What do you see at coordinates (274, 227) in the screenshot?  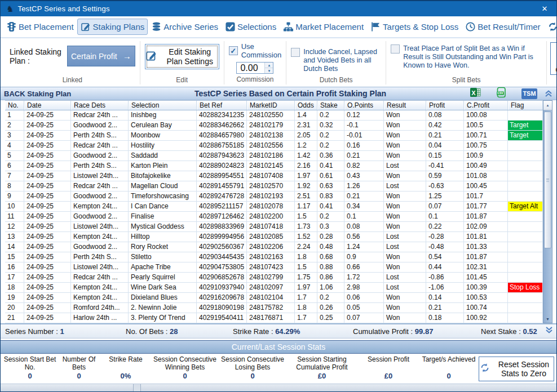 I see `table-row: 1224-09-25Listowel 24th...Mystical Godde…` at bounding box center [274, 227].